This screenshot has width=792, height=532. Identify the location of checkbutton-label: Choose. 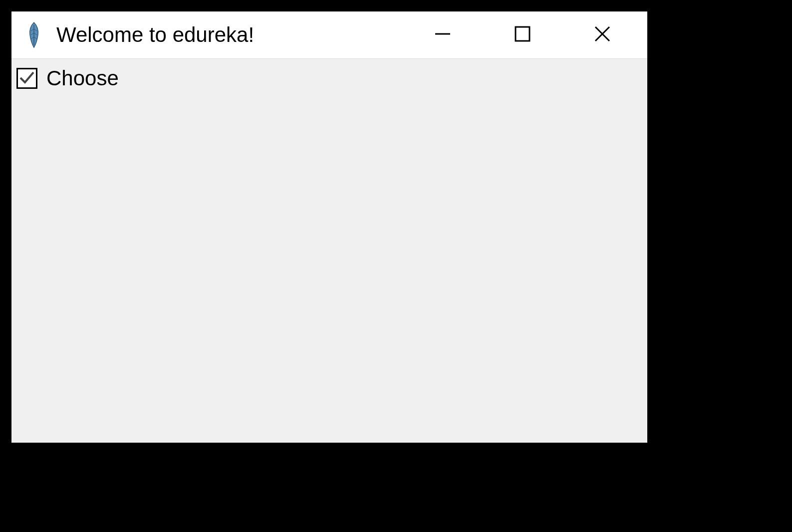
(83, 78).